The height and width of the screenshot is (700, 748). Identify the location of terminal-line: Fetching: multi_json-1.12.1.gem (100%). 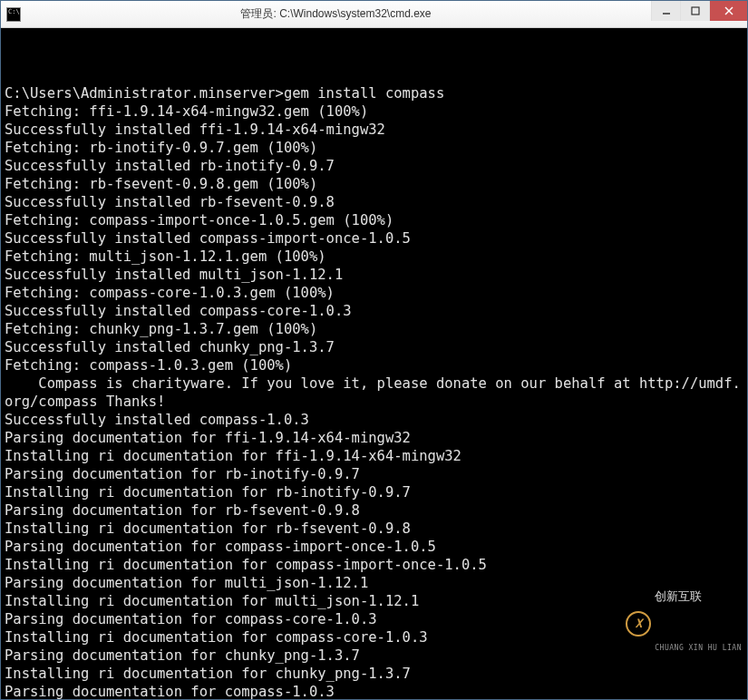
(374, 257).